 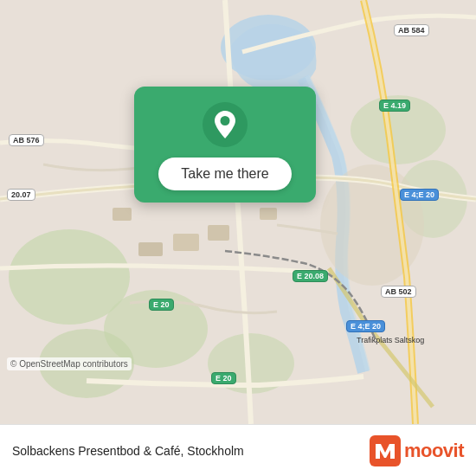 What do you see at coordinates (190, 451) in the screenshot?
I see `place-name: Solbackens Presentbod & Café, Stockholm` at bounding box center [190, 451].